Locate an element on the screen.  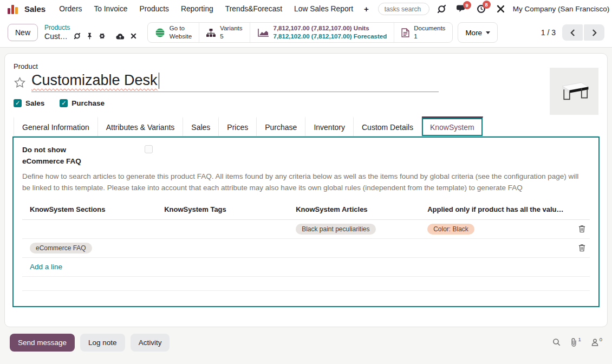
product-name-input: Customizable Desk is located at coordinates (235, 82).